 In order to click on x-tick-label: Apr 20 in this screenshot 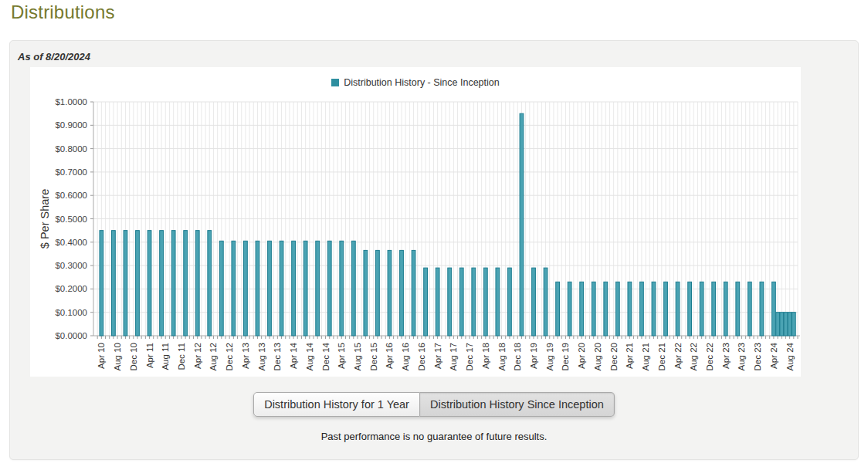, I will do `click(581, 356)`.